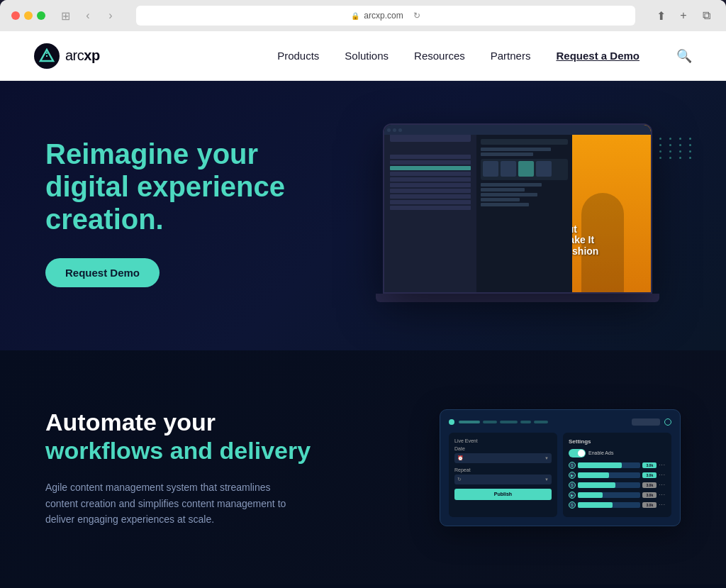 The width and height of the screenshot is (726, 588). Describe the element at coordinates (572, 485) in the screenshot. I see `dollar-icon-2: $` at that location.